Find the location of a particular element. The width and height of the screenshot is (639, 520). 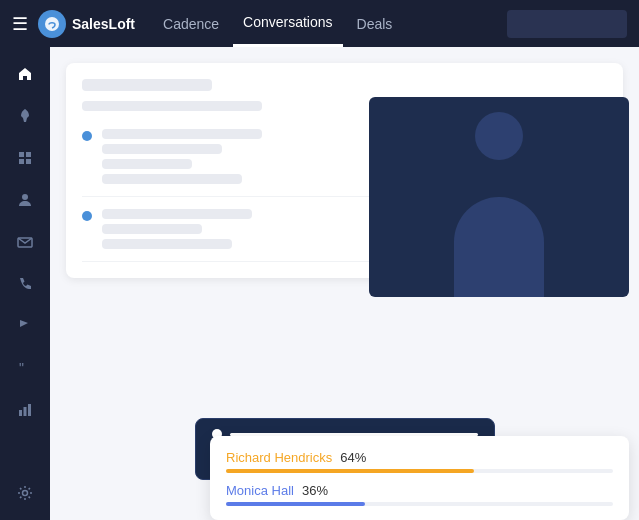

sidebar: " is located at coordinates (25, 284).